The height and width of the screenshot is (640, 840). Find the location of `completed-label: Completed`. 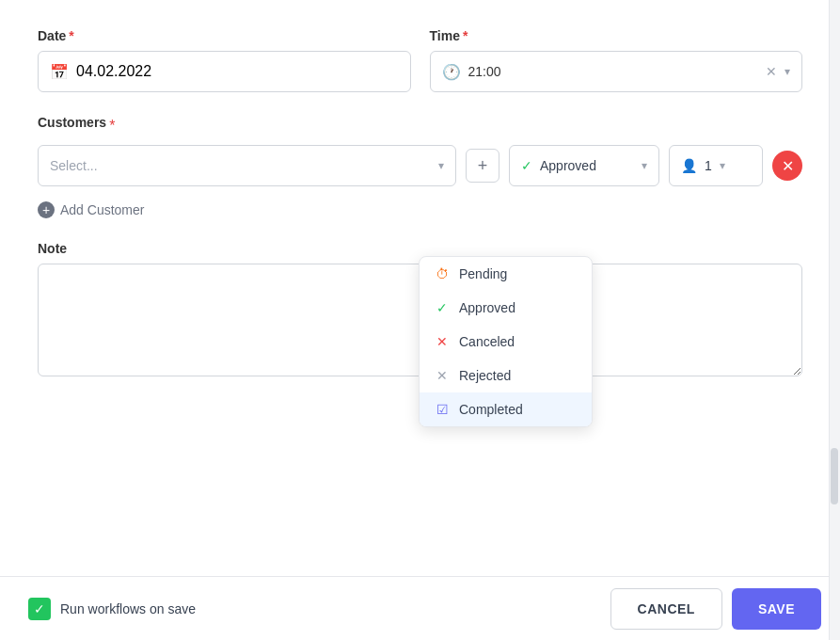

completed-label: Completed is located at coordinates (491, 409).